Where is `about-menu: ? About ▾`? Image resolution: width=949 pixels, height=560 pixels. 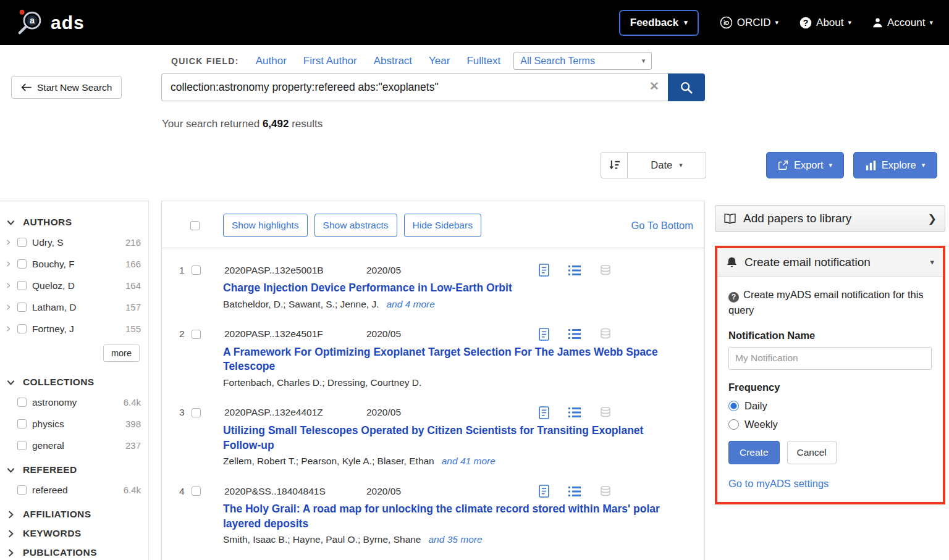 about-menu: ? About ▾ is located at coordinates (825, 23).